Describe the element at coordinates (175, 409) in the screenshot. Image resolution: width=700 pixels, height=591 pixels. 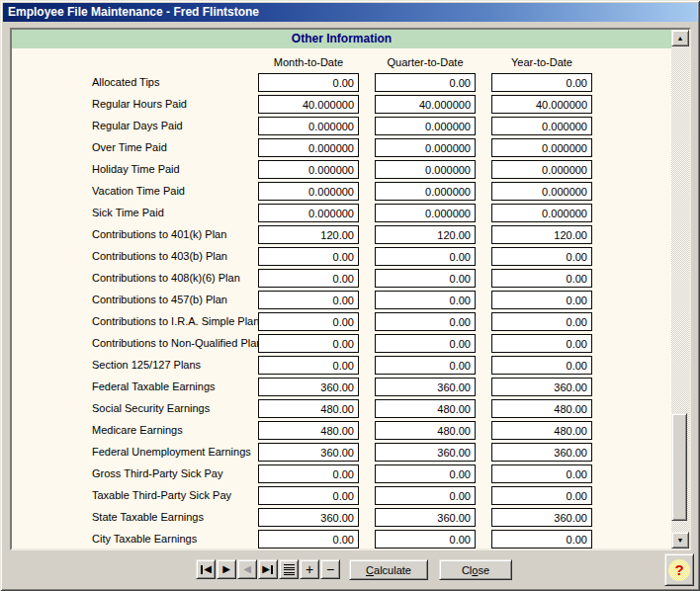
I see `row-label: Social Security Earnings` at that location.